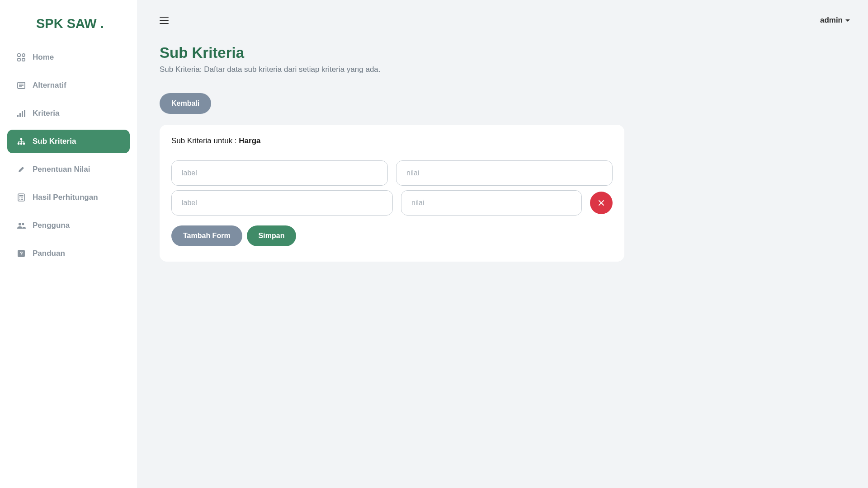  What do you see at coordinates (21, 197) in the screenshot?
I see `calc-icon` at bounding box center [21, 197].